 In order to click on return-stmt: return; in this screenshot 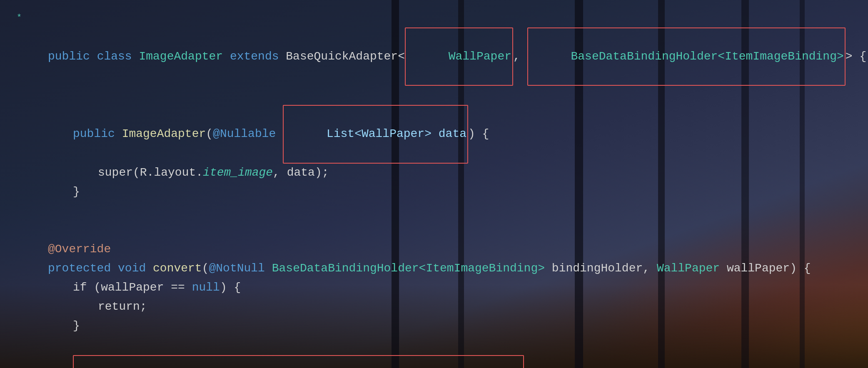, I will do `click(122, 307)`.